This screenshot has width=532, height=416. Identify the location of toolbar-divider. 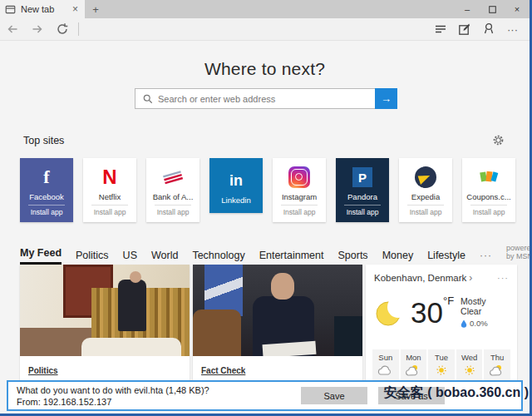
(78, 29).